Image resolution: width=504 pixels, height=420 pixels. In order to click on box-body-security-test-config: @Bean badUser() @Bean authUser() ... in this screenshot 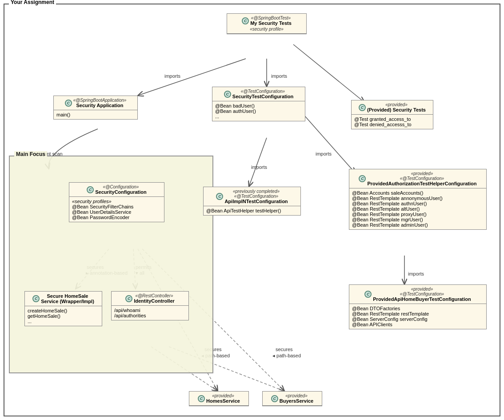, I will do `click(259, 111)`.